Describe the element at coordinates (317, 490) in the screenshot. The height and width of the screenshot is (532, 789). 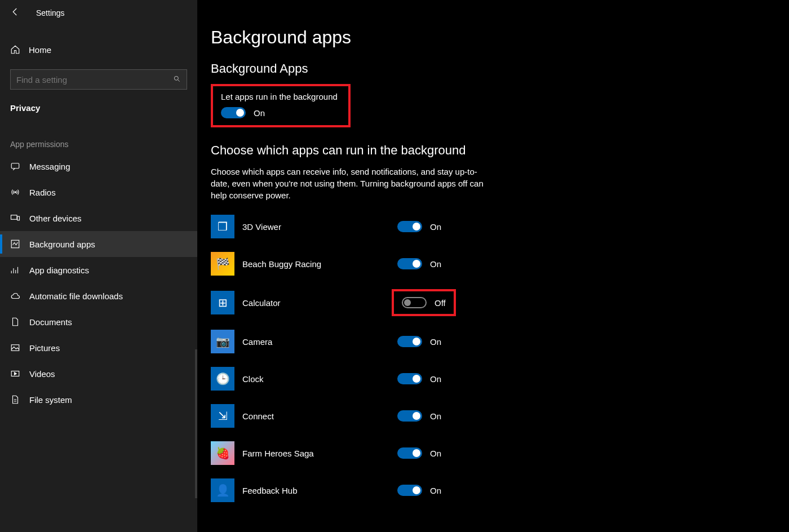
I see `app-name-label: Feedback Hub` at that location.